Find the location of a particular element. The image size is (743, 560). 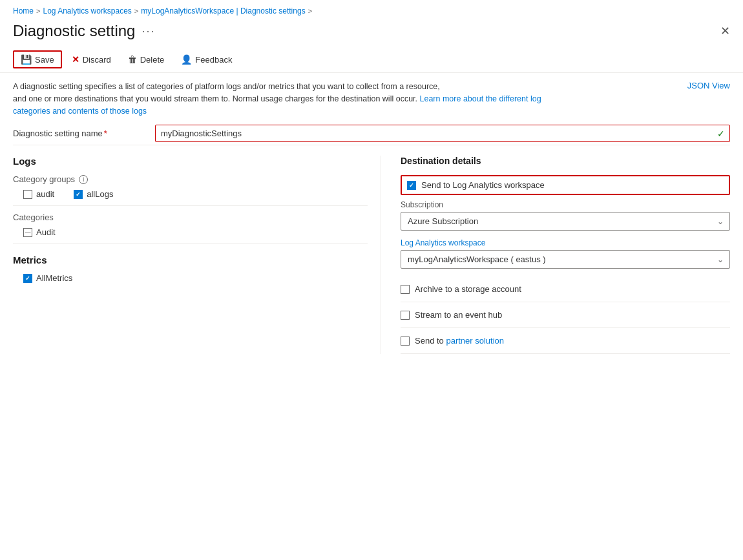

log-analytics-label: Send to Log Analytics workspace is located at coordinates (483, 185).